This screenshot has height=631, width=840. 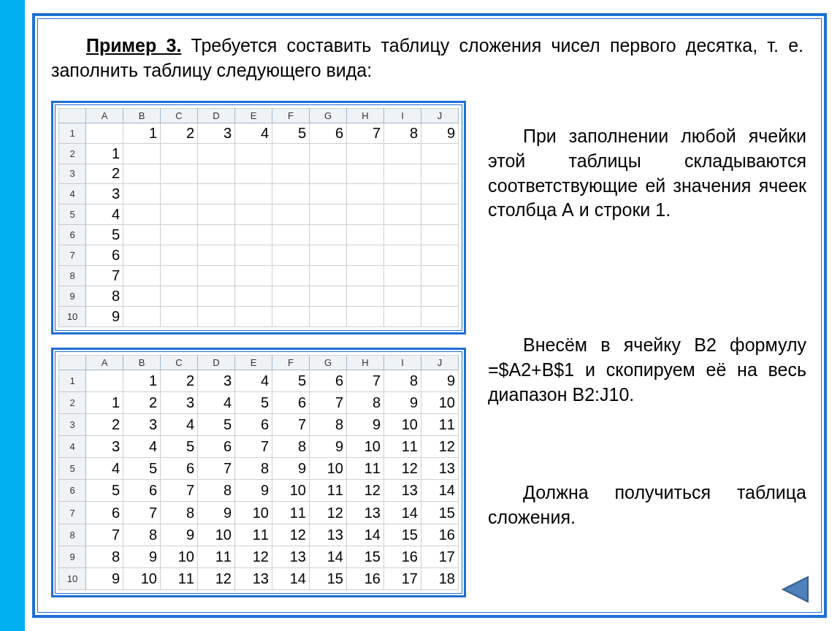 What do you see at coordinates (291, 578) in the screenshot?
I see `cell: 14` at bounding box center [291, 578].